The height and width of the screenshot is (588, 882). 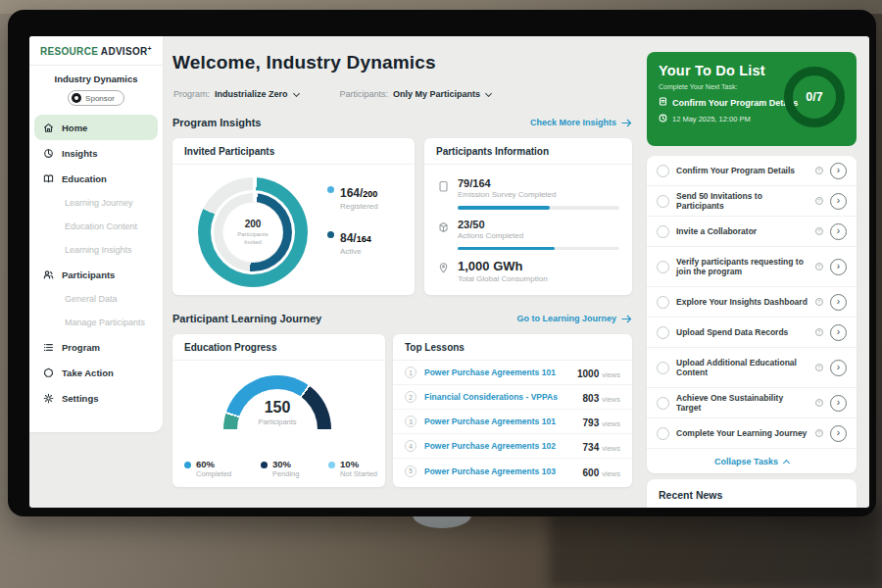 I want to click on sponsor-badge: Sponsor, so click(x=96, y=98).